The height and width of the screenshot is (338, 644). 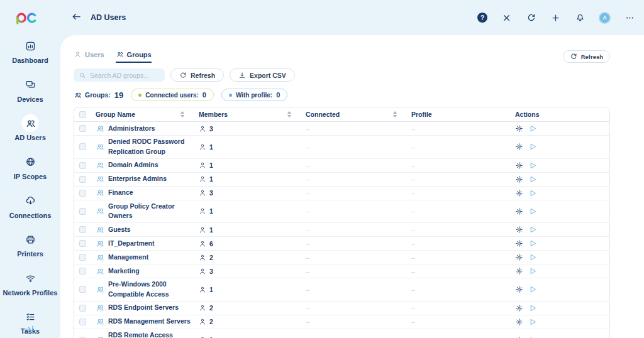 What do you see at coordinates (30, 167) in the screenshot?
I see `sidebar-item-ip-scopes: IP Scopes` at bounding box center [30, 167].